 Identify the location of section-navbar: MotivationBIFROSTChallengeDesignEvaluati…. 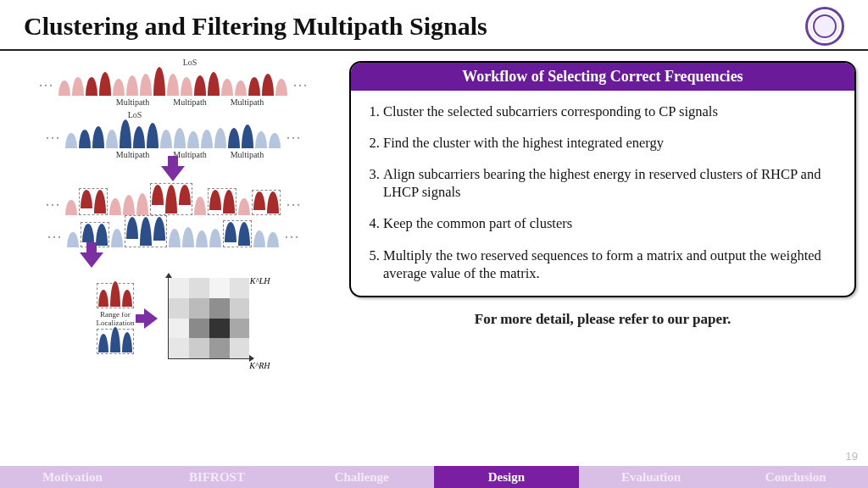
(434, 477).